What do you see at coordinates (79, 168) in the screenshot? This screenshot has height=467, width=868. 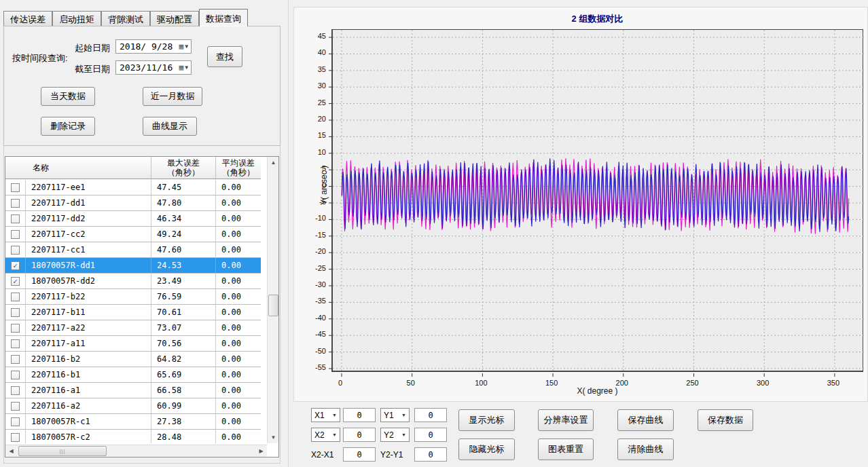 I see `column-header-name: 名称` at bounding box center [79, 168].